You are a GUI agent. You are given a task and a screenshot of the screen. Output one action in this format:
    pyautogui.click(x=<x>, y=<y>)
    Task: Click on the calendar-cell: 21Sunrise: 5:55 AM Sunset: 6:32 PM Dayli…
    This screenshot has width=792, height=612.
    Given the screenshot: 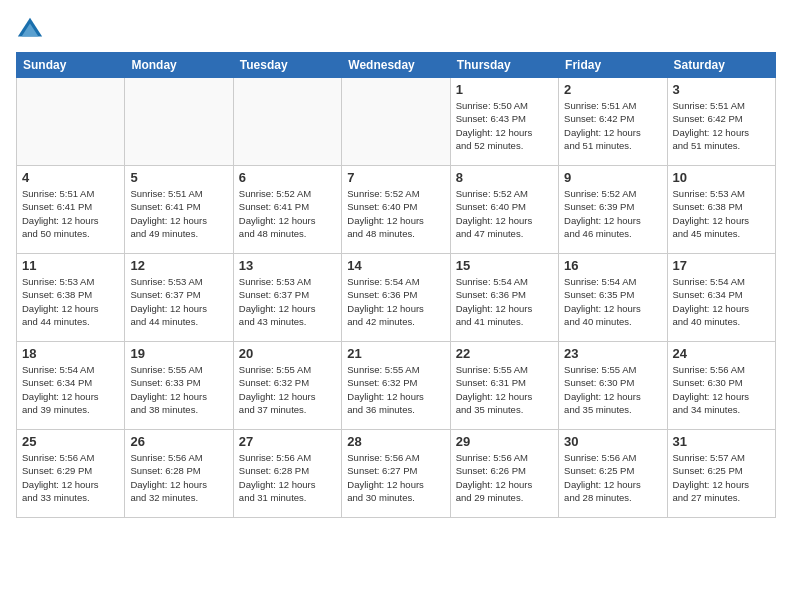 What is the action you would take?
    pyautogui.click(x=396, y=386)
    